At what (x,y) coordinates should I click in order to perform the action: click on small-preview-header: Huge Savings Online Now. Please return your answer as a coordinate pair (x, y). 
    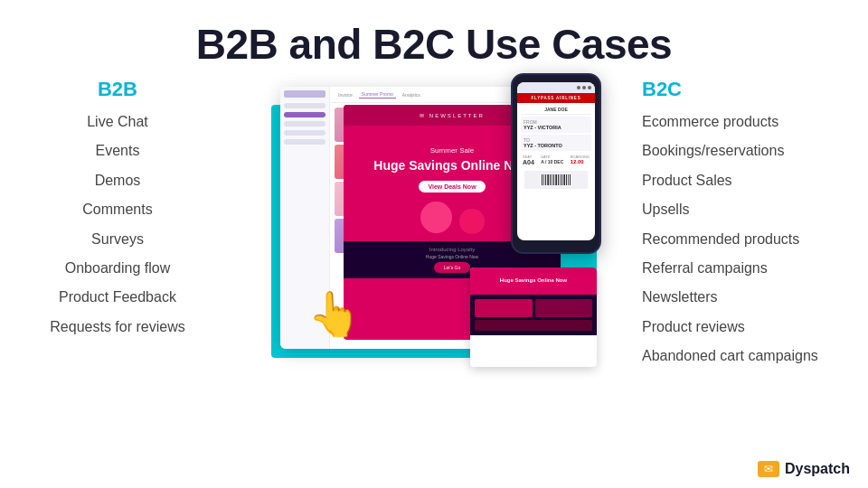
    Looking at the image, I should click on (533, 281).